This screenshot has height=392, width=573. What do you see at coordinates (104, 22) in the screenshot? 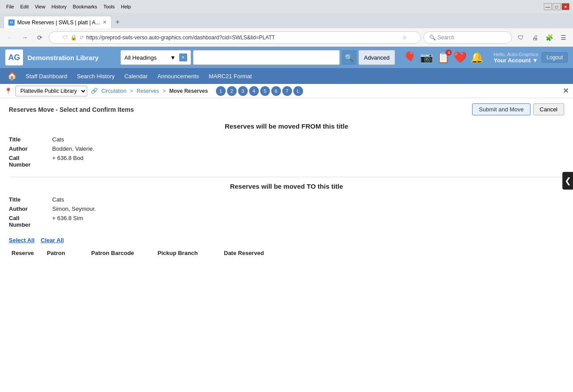
I see `tab-close-button: ✕` at bounding box center [104, 22].